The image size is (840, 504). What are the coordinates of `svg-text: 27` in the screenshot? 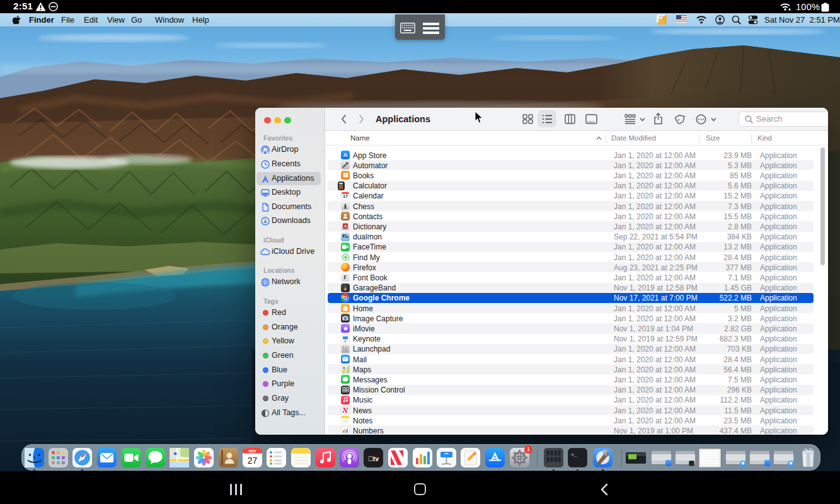 It's located at (253, 461).